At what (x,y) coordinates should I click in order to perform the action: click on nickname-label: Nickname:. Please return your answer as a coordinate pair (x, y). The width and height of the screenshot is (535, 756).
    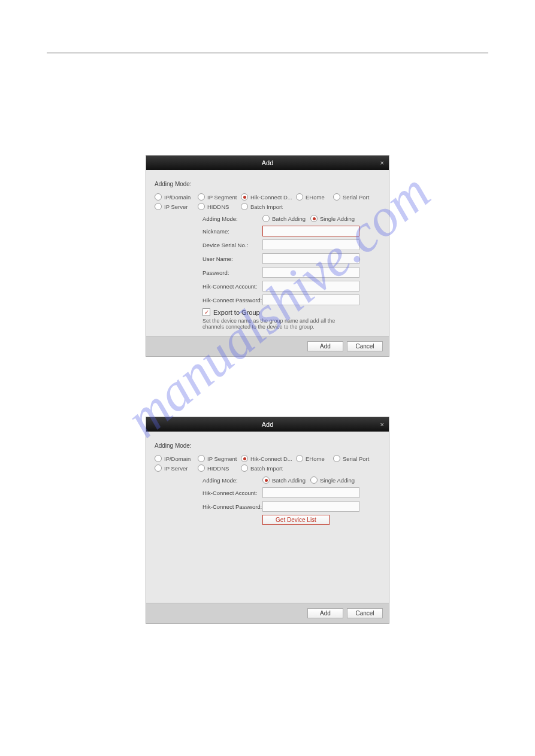
    Looking at the image, I should click on (232, 231).